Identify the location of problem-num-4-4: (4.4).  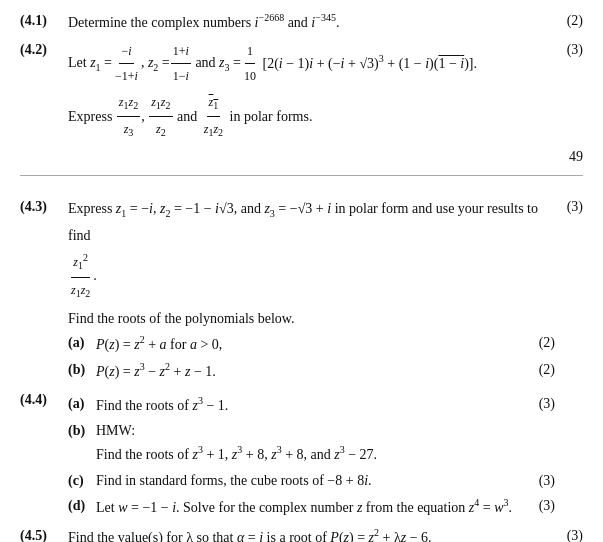
(44, 400).